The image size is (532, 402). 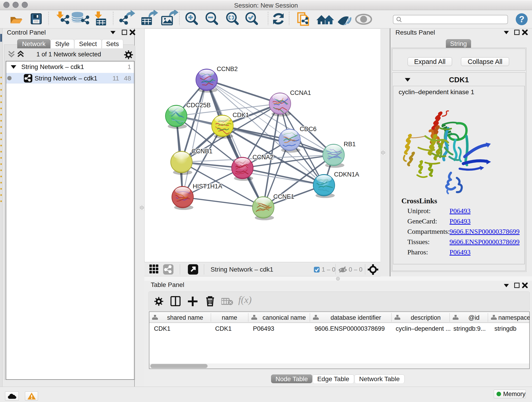 What do you see at coordinates (263, 157) in the screenshot?
I see `svg-text: CCNA2` at bounding box center [263, 157].